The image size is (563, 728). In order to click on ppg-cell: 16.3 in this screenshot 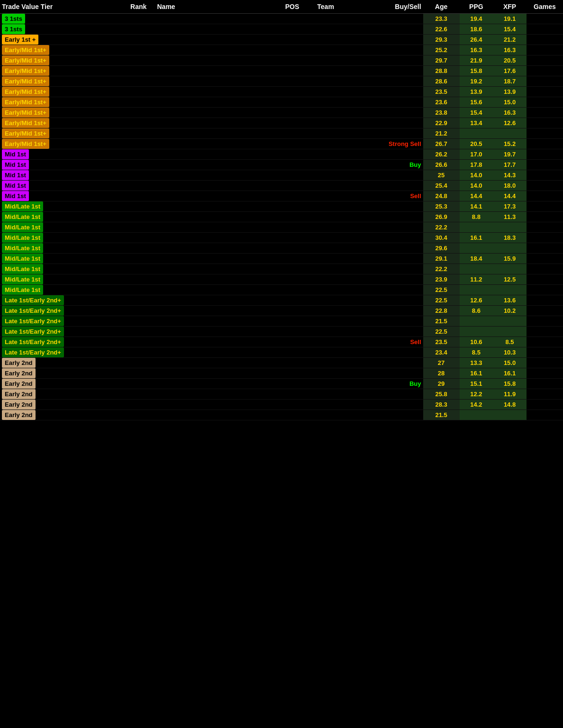, I will do `click(477, 50)`.